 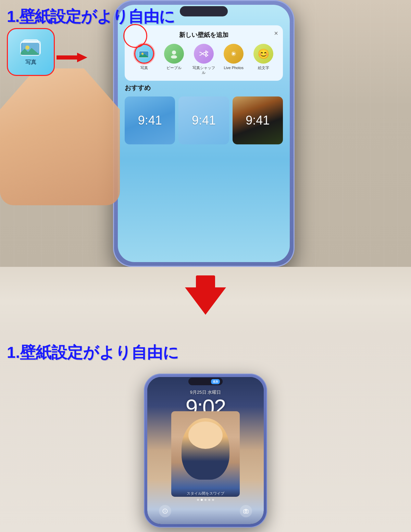 I want to click on bottom-title: 1.壁紙設定がより自由に, so click(x=93, y=353).